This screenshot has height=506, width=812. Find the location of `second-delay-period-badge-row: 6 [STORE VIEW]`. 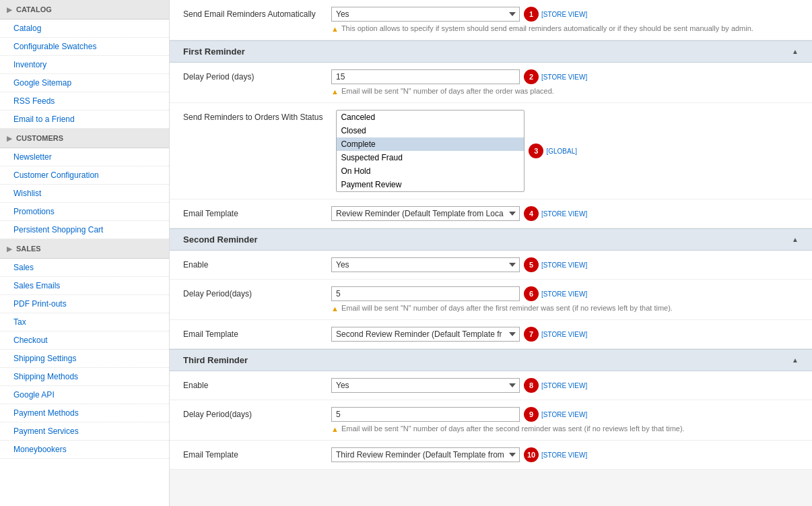

second-delay-period-badge-row: 6 [STORE VIEW] is located at coordinates (565, 294).